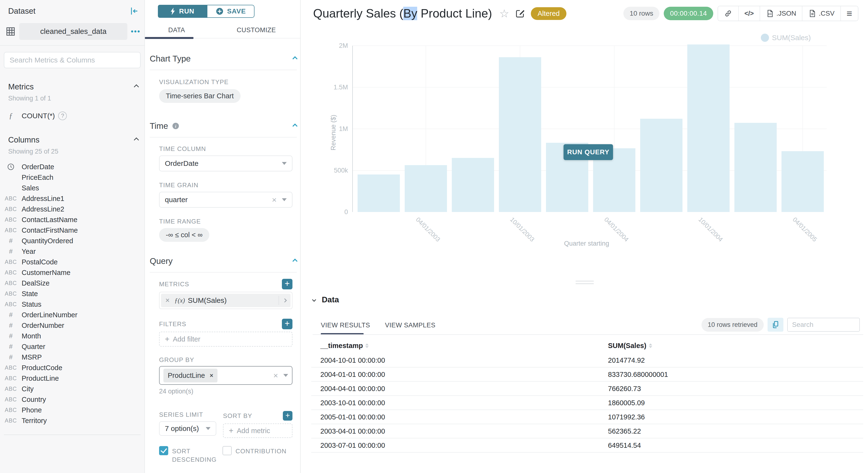 The height and width of the screenshot is (473, 868). Describe the element at coordinates (72, 209) in the screenshot. I see `column-item: ABCAddressLine2` at that location.